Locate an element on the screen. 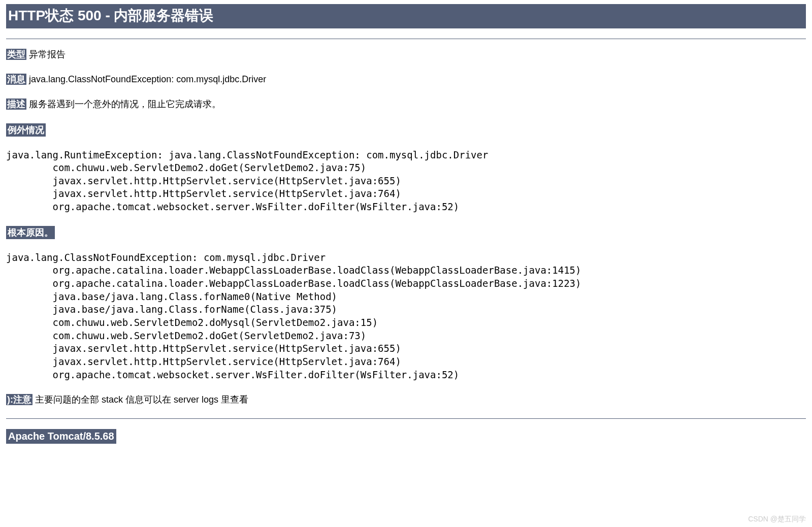  message-row: 消息 java.lang.ClassNotFoundException: com… is located at coordinates (406, 79).